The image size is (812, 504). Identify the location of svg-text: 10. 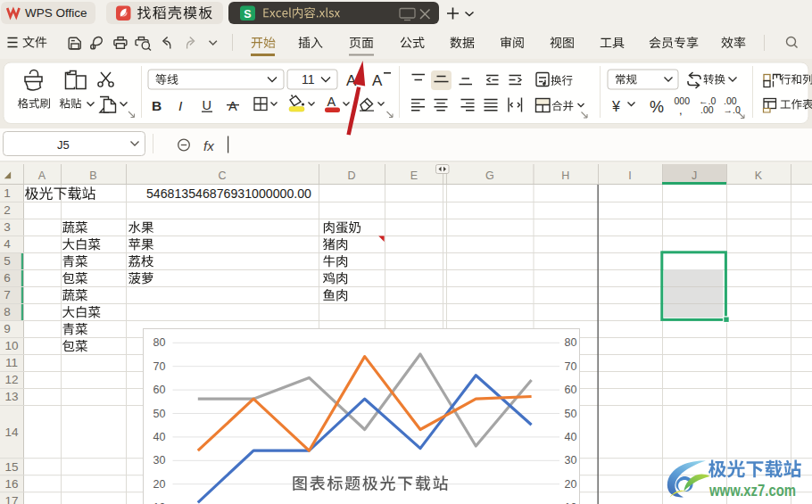
(11, 346).